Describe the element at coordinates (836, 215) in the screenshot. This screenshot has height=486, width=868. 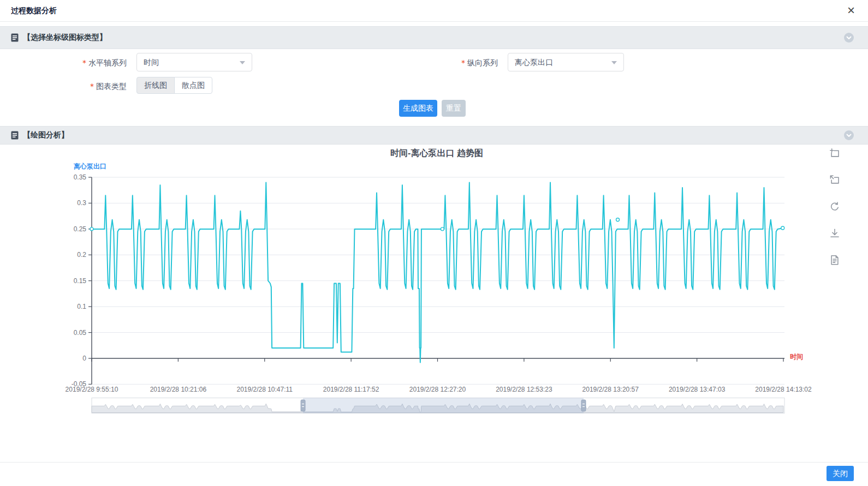
I see `chart-toolbox` at that location.